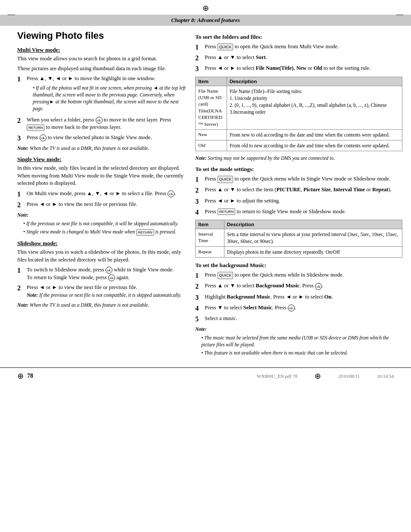 The height and width of the screenshot is (532, 411). Describe the element at coordinates (107, 98) in the screenshot. I see `multi-view-bullets: If all of the photos will not fit in one…` at that location.